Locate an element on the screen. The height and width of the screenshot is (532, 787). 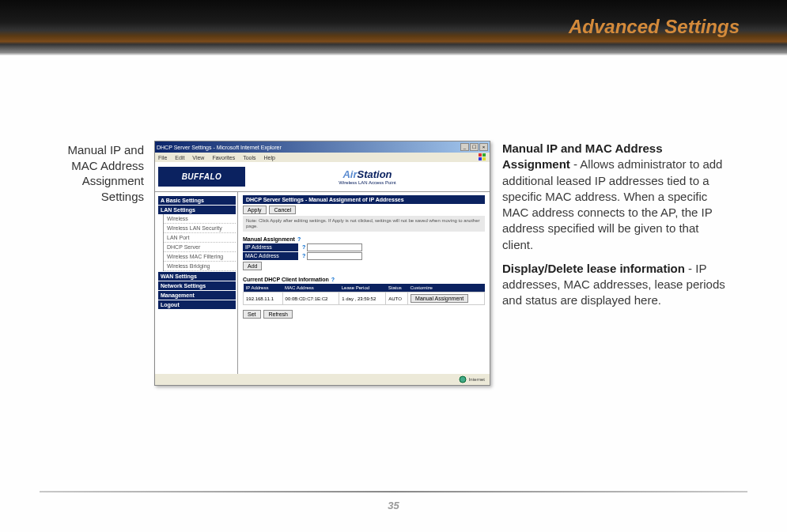
cell-lease: 1 day , 23:59:52 is located at coordinates (362, 299).